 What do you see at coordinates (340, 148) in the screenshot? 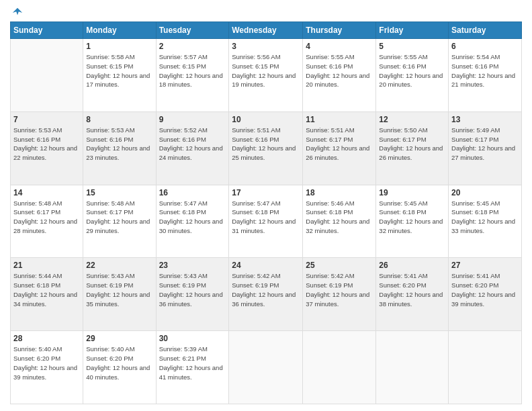
I see `table-row: 11 Sunrise: 5:51 AMSunset: 6:17 PMDaylig…` at bounding box center [340, 148].